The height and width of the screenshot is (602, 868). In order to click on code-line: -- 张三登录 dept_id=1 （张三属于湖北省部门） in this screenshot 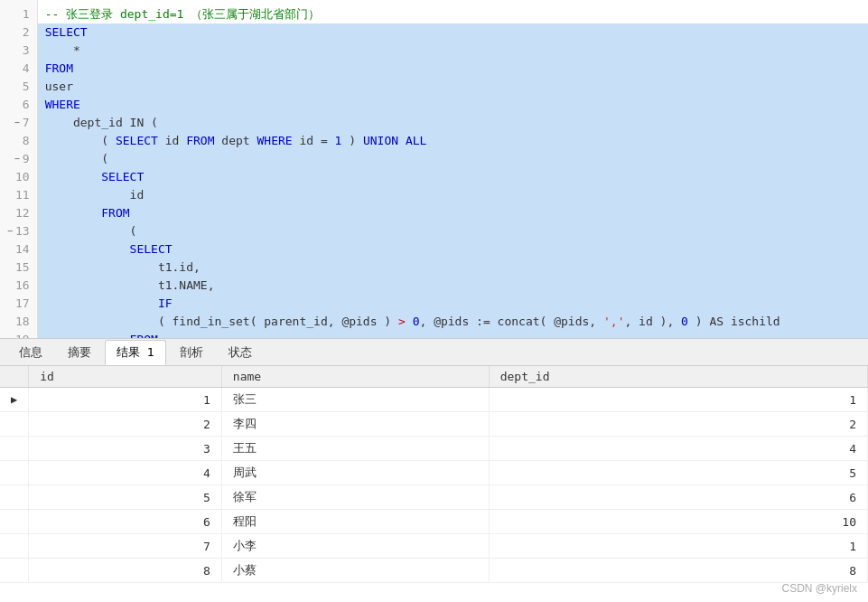, I will do `click(453, 14)`.